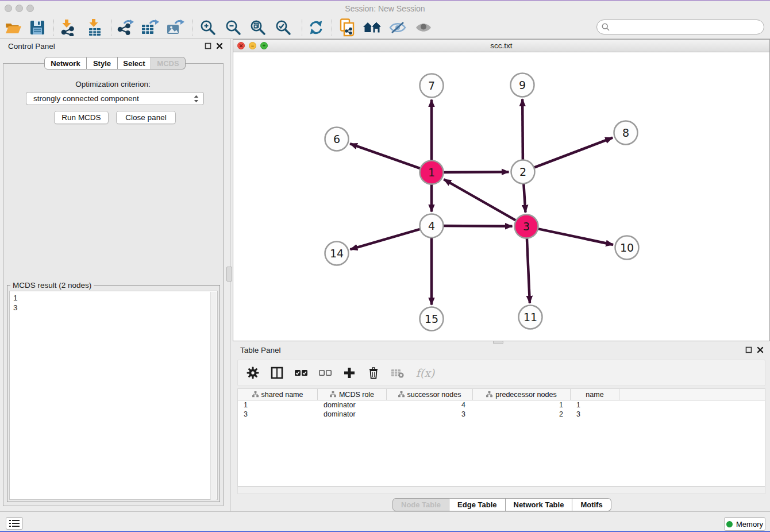 The width and height of the screenshot is (770, 532). Describe the element at coordinates (146, 117) in the screenshot. I see `close-panel-button: Close panel` at that location.